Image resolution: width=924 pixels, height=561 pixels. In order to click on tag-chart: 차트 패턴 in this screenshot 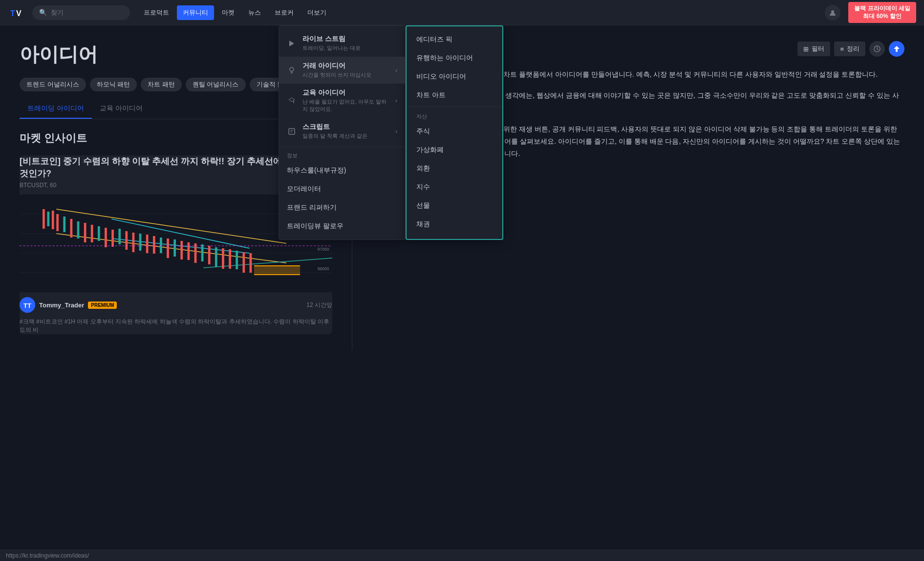, I will do `click(161, 85)`.